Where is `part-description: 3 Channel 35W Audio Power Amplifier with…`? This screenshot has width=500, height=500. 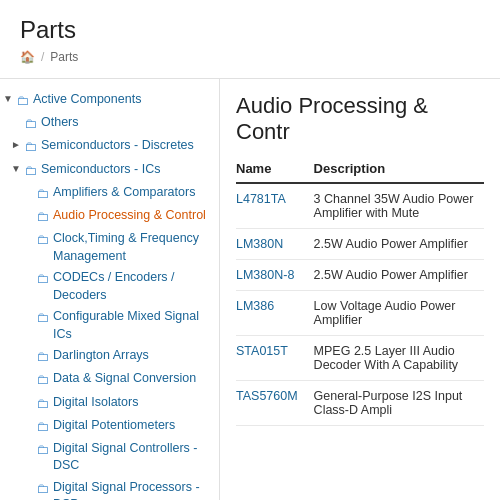 part-description: 3 Channel 35W Audio Power Amplifier with… is located at coordinates (399, 206).